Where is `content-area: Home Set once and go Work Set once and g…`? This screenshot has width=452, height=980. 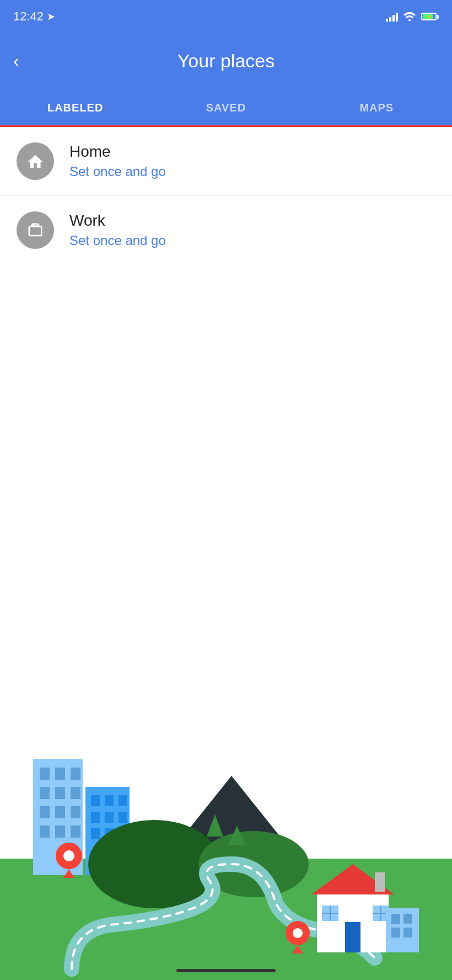 content-area: Home Set once and go Work Set once and g… is located at coordinates (226, 195).